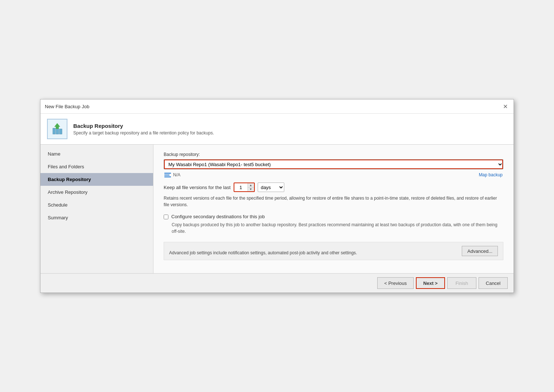 The width and height of the screenshot is (554, 392). What do you see at coordinates (57, 129) in the screenshot?
I see `backup-icon` at bounding box center [57, 129].